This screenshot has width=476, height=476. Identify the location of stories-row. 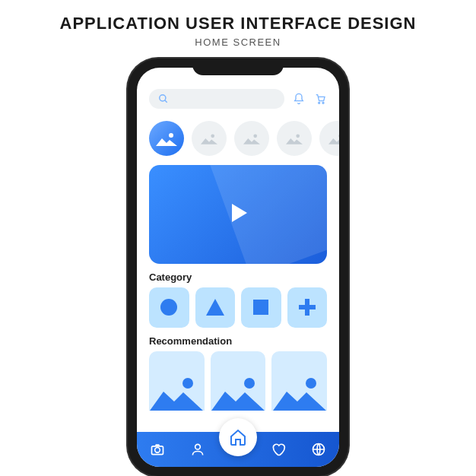
(238, 141).